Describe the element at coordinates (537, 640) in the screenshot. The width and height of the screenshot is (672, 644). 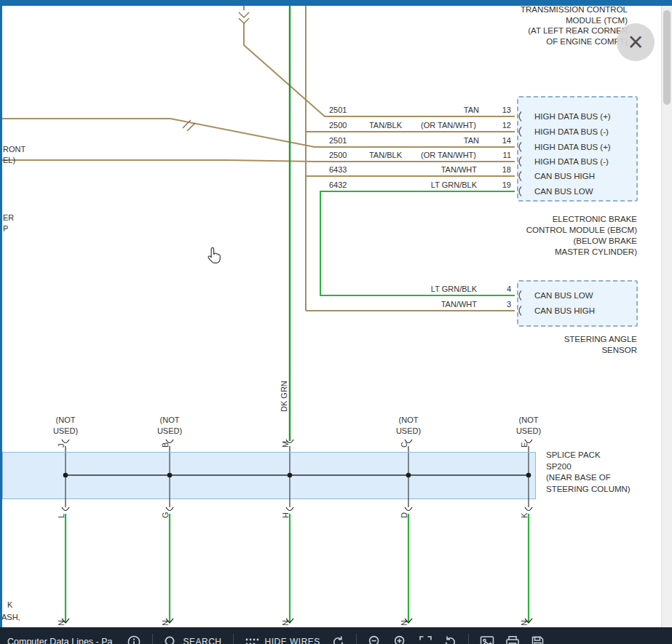
I see `save-icon` at that location.